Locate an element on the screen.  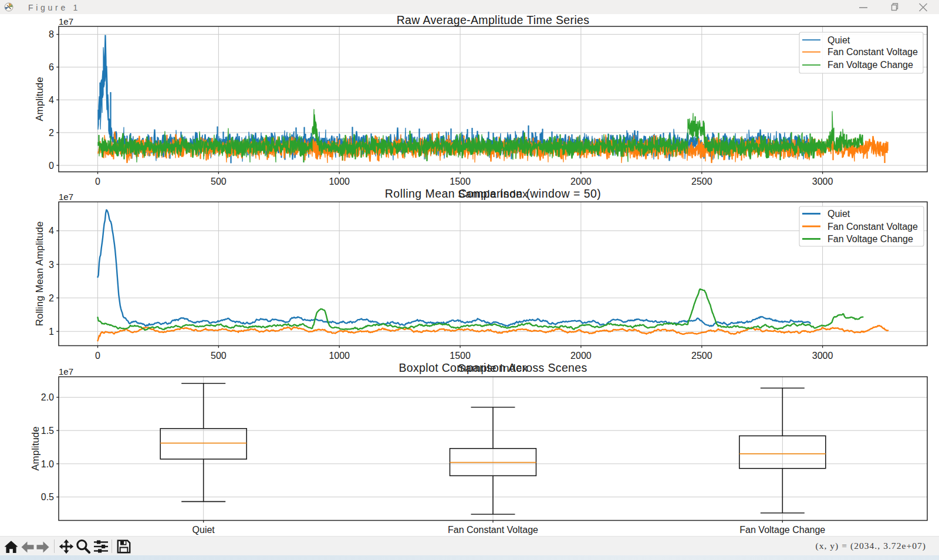
svg-text: 6 is located at coordinates (52, 67).